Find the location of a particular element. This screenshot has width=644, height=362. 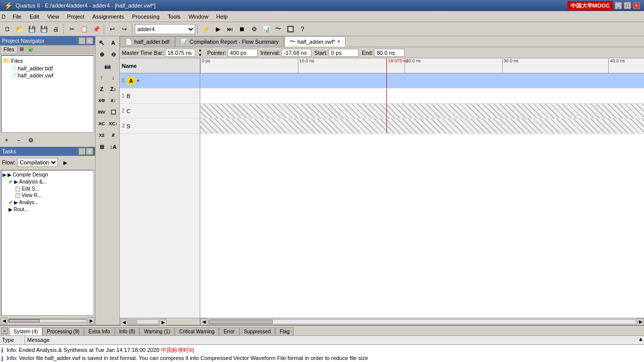

msg-tab-extrainfo: Extra Info is located at coordinates (100, 331).